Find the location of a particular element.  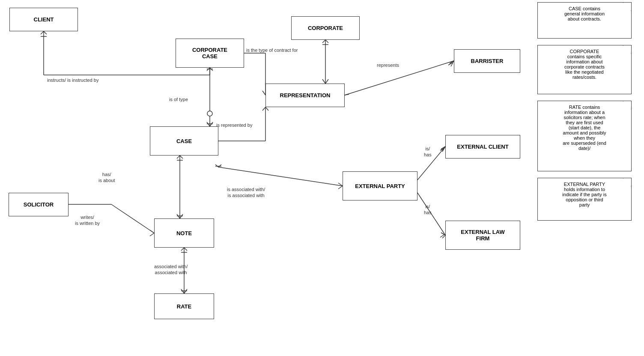

entity-corporate-case-label: CORPORATE CASE is located at coordinates (210, 53).